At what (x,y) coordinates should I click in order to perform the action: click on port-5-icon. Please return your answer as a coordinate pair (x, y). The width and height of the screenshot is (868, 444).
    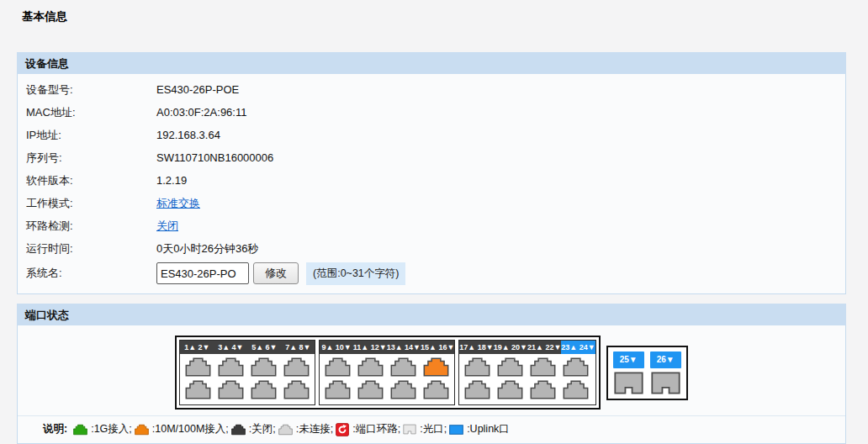
    Looking at the image, I should click on (264, 367).